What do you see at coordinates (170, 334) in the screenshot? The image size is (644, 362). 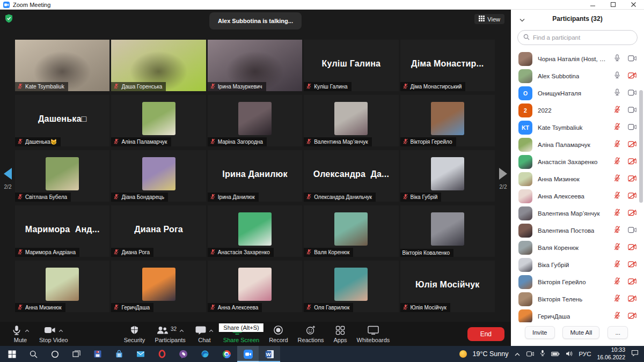 I see `participants-button: 32Participants` at bounding box center [170, 334].